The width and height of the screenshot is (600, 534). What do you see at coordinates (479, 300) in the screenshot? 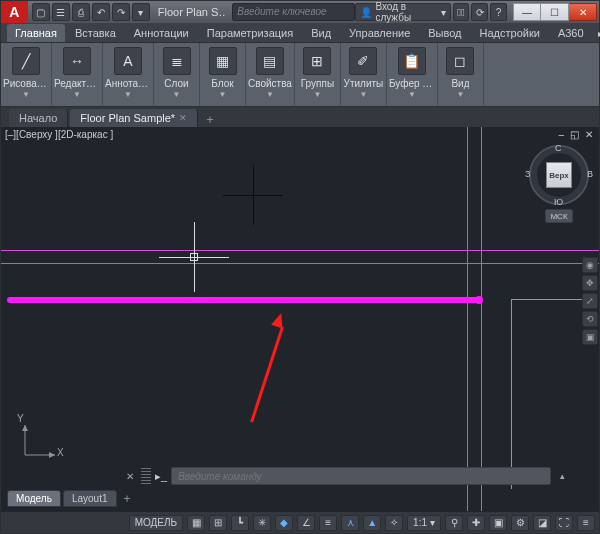
I see `polyline-endpoint` at bounding box center [479, 300].